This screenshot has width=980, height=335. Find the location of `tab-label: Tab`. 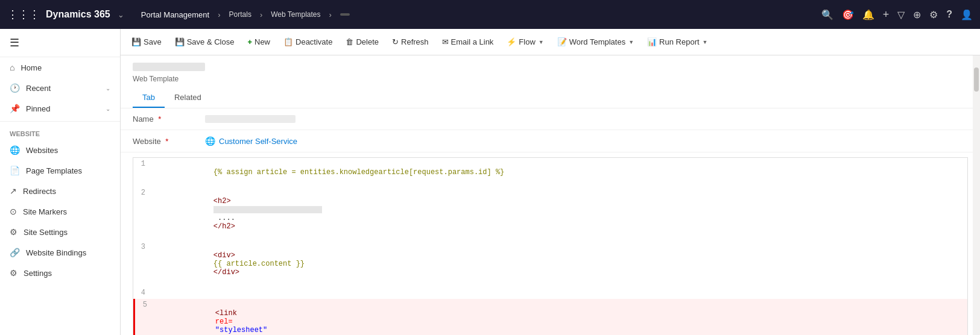

tab-label: Tab is located at coordinates (148, 98).